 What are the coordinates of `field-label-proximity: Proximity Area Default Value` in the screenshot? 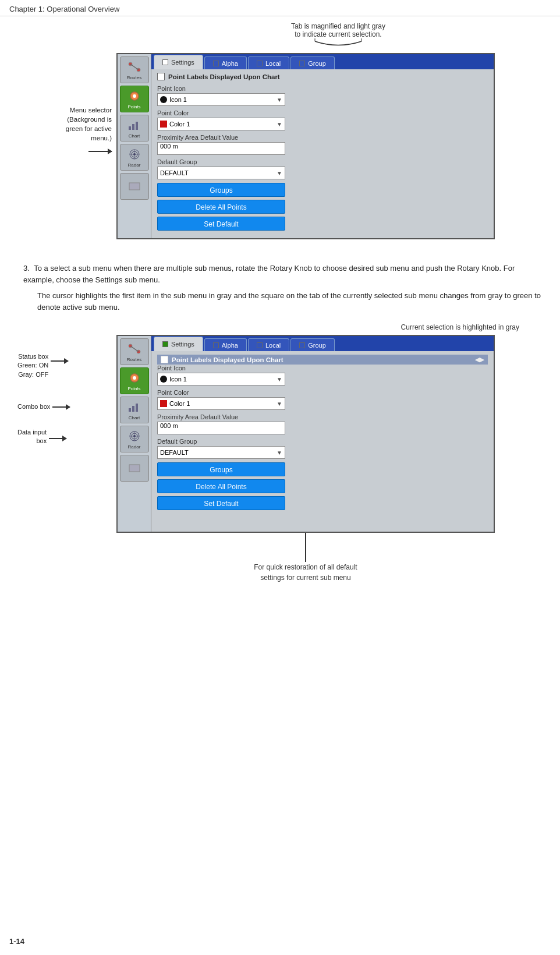 It's located at (322, 137).